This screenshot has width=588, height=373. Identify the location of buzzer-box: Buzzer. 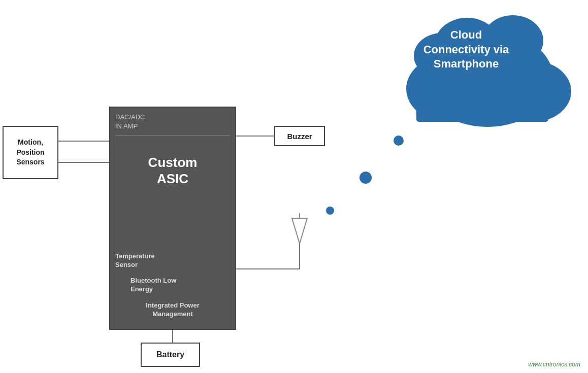
(300, 136).